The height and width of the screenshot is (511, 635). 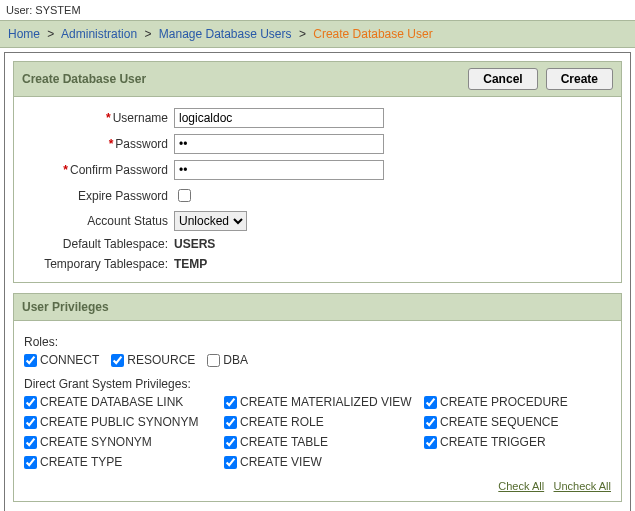 What do you see at coordinates (279, 118) in the screenshot?
I see `username-input` at bounding box center [279, 118].